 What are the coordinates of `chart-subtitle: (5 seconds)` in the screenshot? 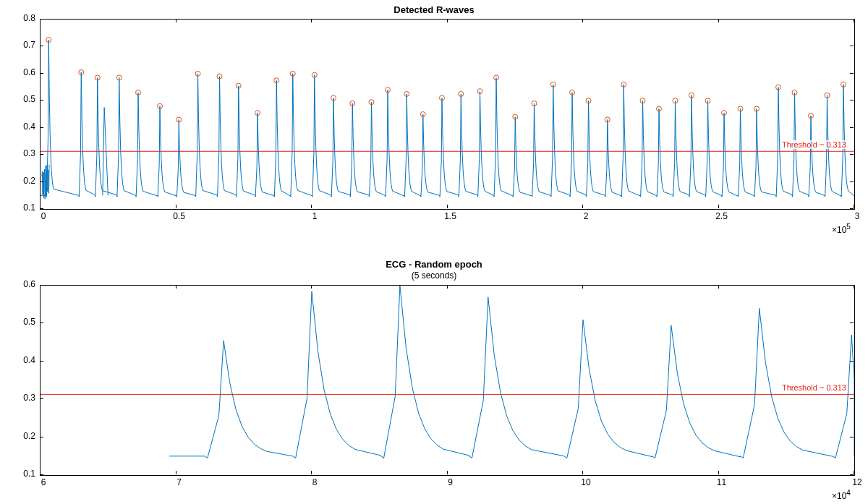 It's located at (434, 276).